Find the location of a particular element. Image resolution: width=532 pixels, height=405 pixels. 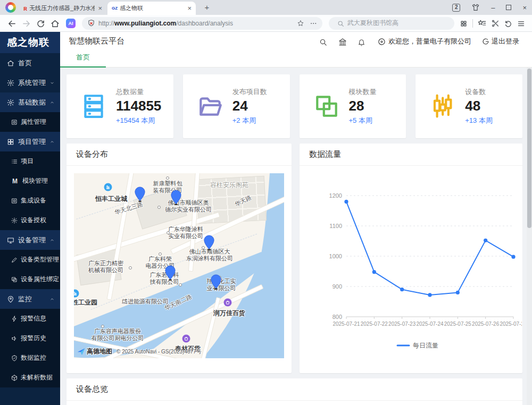

user-circle-icon is located at coordinates (383, 41).